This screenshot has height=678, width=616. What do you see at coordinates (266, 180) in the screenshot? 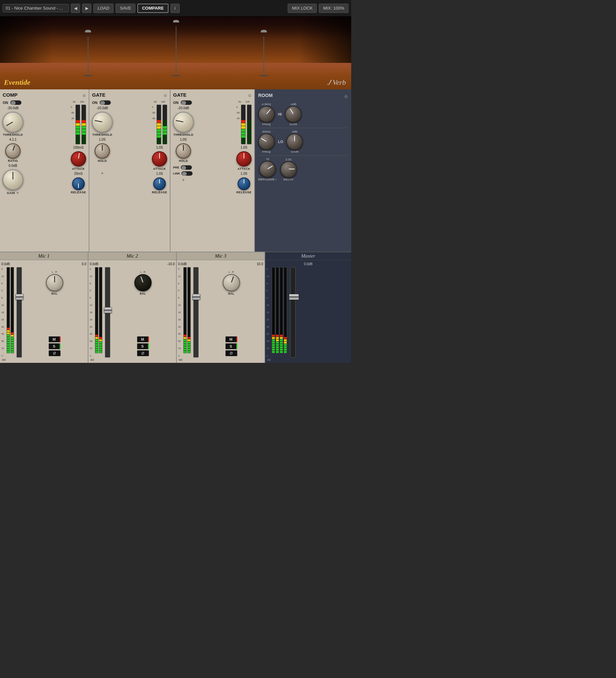
I see `room-diffusion-label: DIFFUSION` at bounding box center [266, 180].